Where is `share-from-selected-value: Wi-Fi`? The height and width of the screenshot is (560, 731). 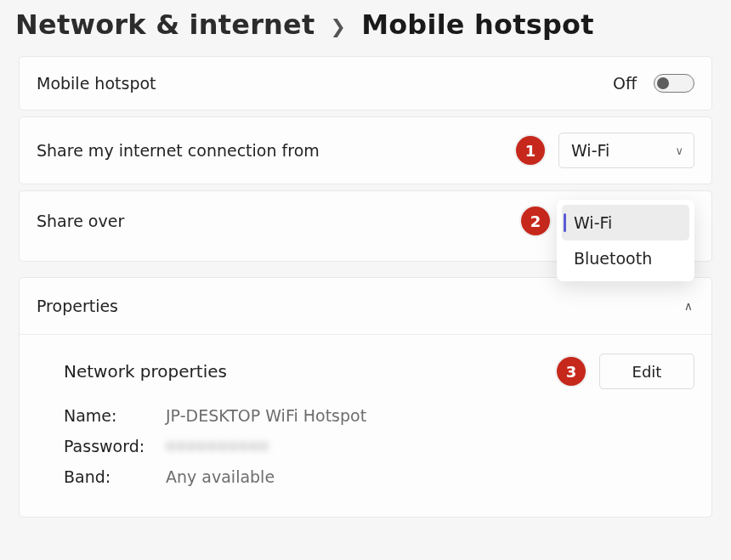
share-from-selected-value: Wi-Fi is located at coordinates (590, 150).